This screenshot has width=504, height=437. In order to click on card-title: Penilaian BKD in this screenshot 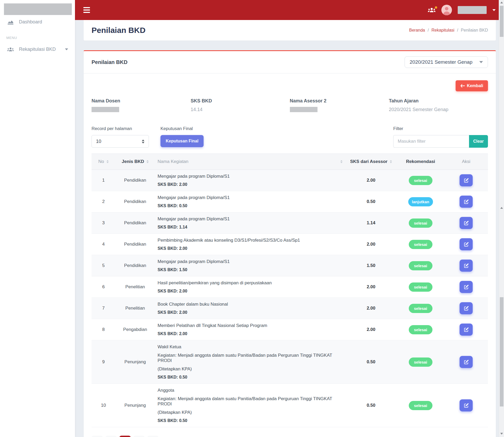, I will do `click(109, 62)`.